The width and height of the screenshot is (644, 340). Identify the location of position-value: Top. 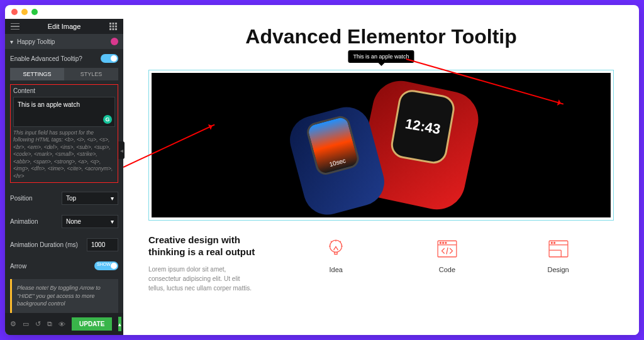
(71, 199).